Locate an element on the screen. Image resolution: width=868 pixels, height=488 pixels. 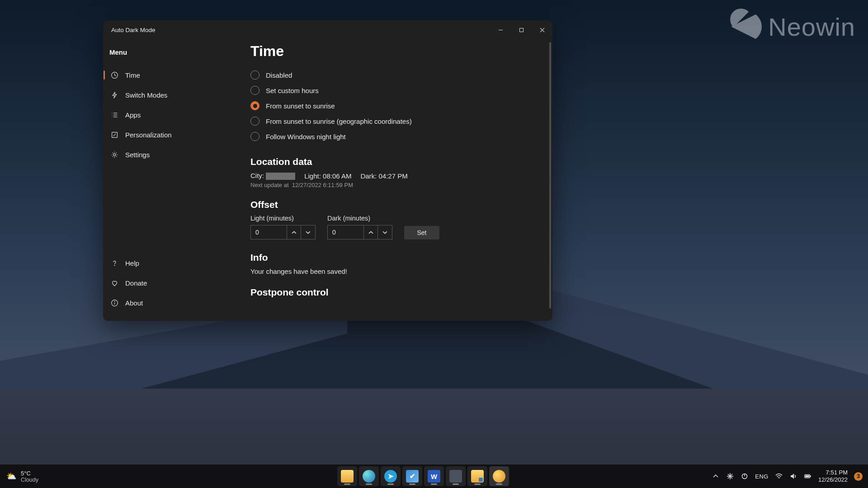
next-update: Next update at 12/27/2022 6:11:59 PM is located at coordinates (391, 185).